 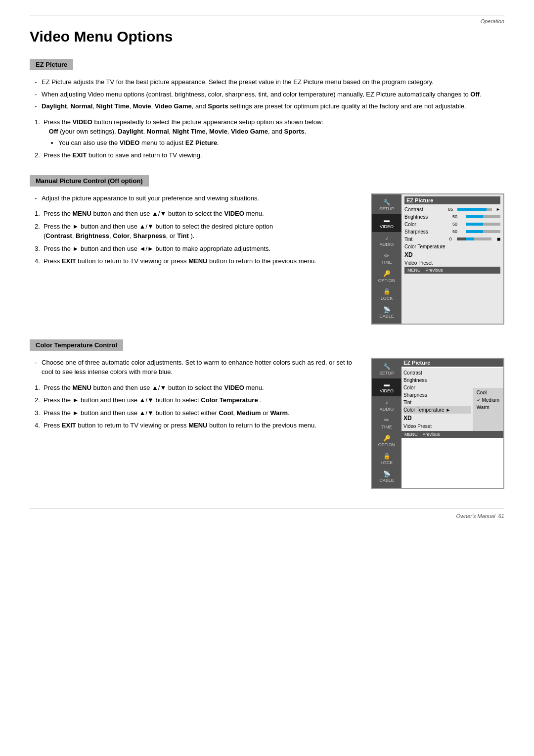 I want to click on audio-icon: ♪, so click(x=387, y=238).